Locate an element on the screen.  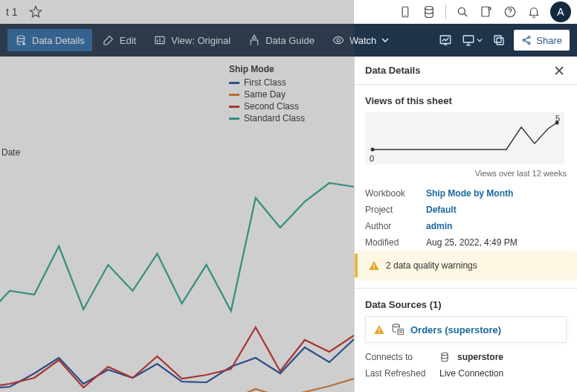
data-details-label: Data Details is located at coordinates (58, 40).